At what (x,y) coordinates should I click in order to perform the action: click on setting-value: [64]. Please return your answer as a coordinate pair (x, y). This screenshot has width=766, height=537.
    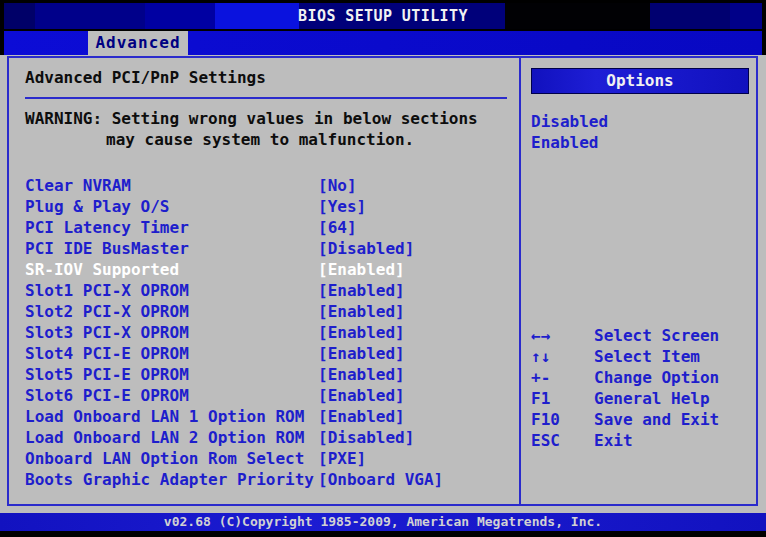
    Looking at the image, I should click on (338, 228).